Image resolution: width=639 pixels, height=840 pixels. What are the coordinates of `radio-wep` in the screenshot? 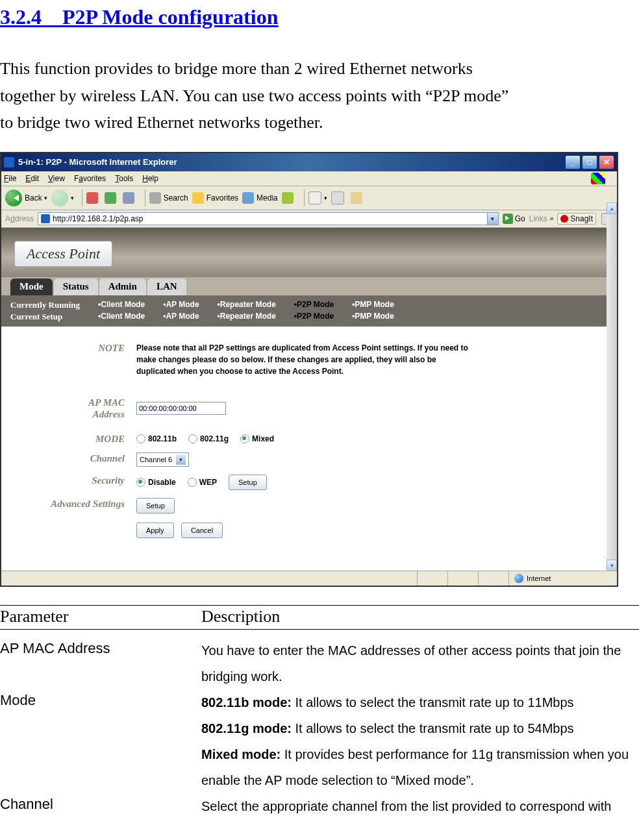 It's located at (192, 482).